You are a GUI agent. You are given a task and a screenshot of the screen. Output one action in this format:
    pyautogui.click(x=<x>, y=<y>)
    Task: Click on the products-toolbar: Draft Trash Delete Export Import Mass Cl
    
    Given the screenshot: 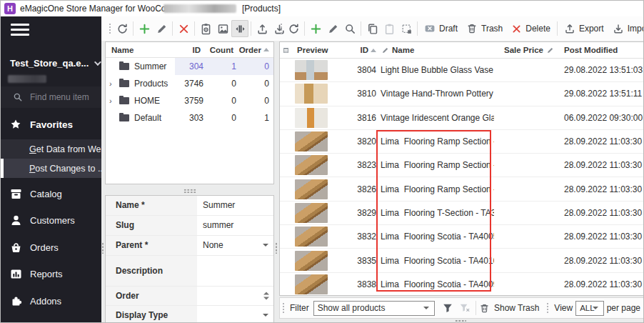 What is the action you would take?
    pyautogui.click(x=461, y=29)
    